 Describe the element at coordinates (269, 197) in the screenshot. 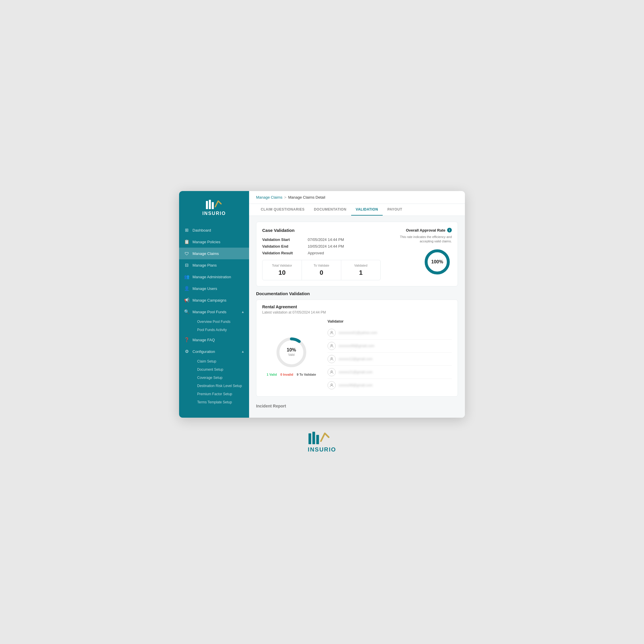

I see `breadcrumb-parent: Manage Claims` at that location.